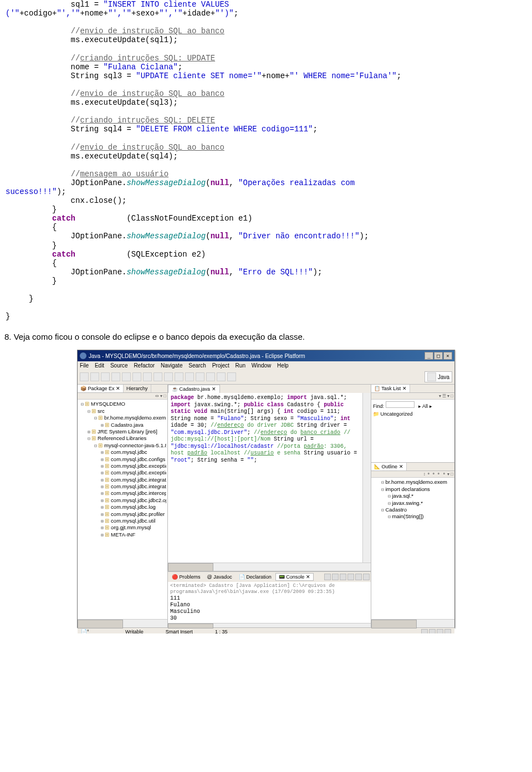 This screenshot has height=772, width=532. I want to click on package-explorer-panel: 📦 Package Ex ✕ Hierarchy ⇔ ▾ □ ⊟ ⊞ MYSQL…, so click(123, 506).